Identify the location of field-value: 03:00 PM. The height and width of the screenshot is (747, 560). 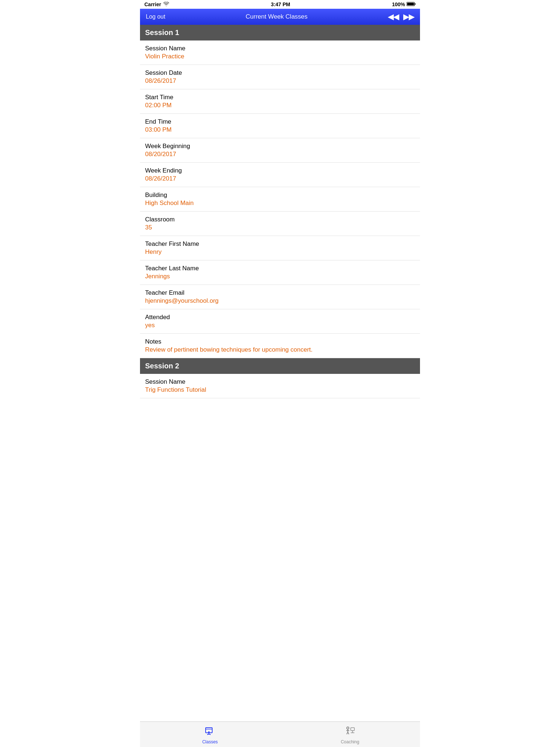
(280, 130).